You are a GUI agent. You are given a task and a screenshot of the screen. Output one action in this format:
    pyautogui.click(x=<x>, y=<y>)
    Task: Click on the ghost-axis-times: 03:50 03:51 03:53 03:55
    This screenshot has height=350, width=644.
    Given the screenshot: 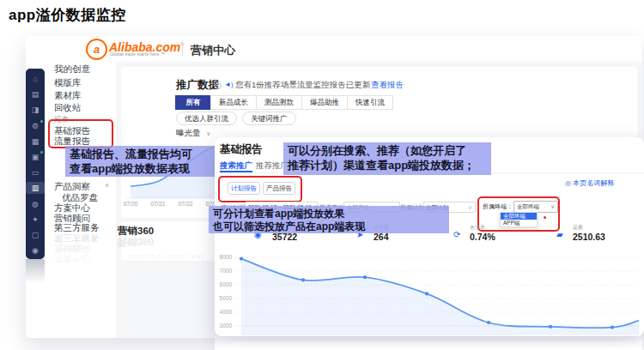 What is the action you would take?
    pyautogui.click(x=167, y=256)
    